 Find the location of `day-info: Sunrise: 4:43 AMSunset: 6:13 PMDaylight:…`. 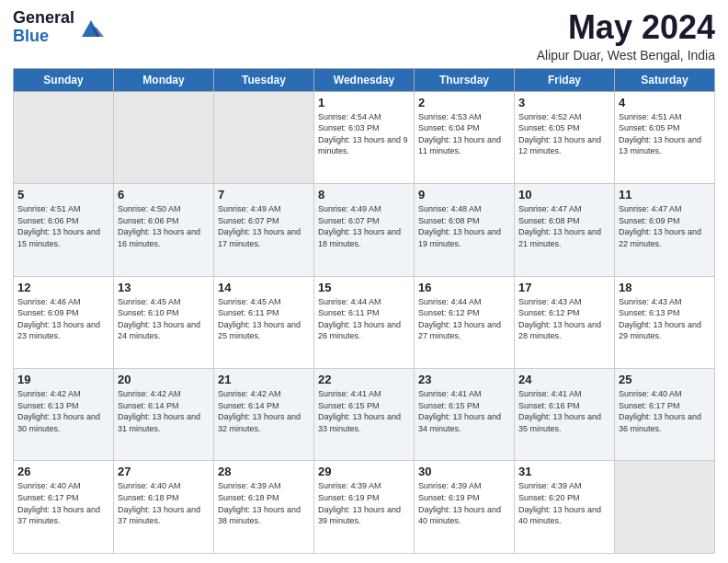

day-info: Sunrise: 4:43 AMSunset: 6:13 PMDaylight:… is located at coordinates (665, 319).